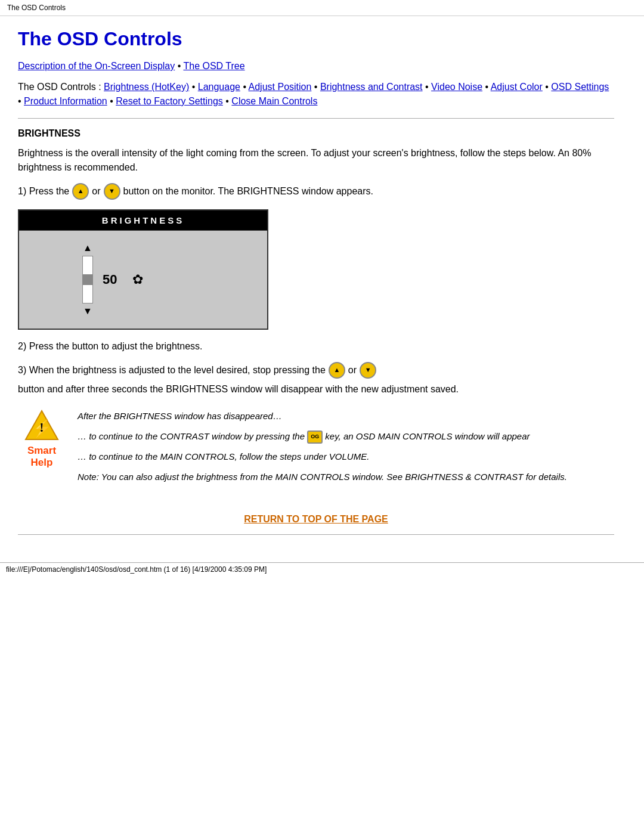  I want to click on slider-thumb, so click(88, 280).